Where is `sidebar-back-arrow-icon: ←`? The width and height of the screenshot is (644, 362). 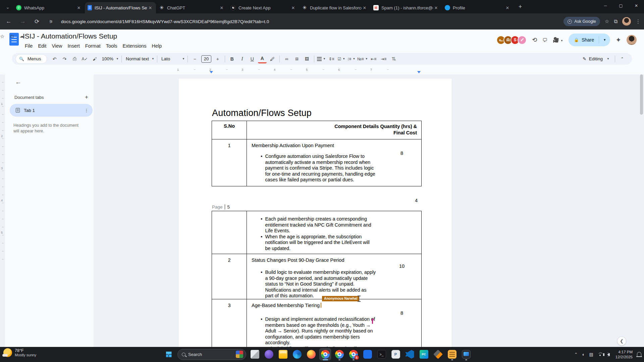 sidebar-back-arrow-icon: ← is located at coordinates (18, 82).